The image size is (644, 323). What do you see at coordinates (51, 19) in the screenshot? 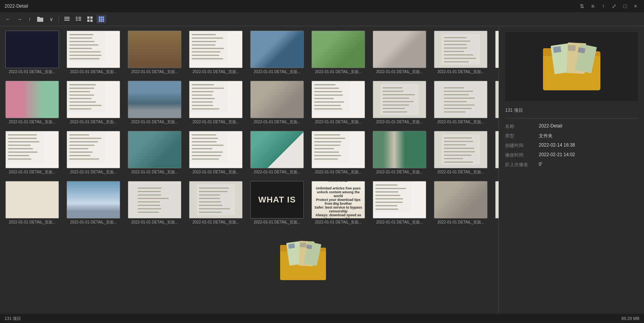
I see `folder-dropdown: ∨` at bounding box center [51, 19].